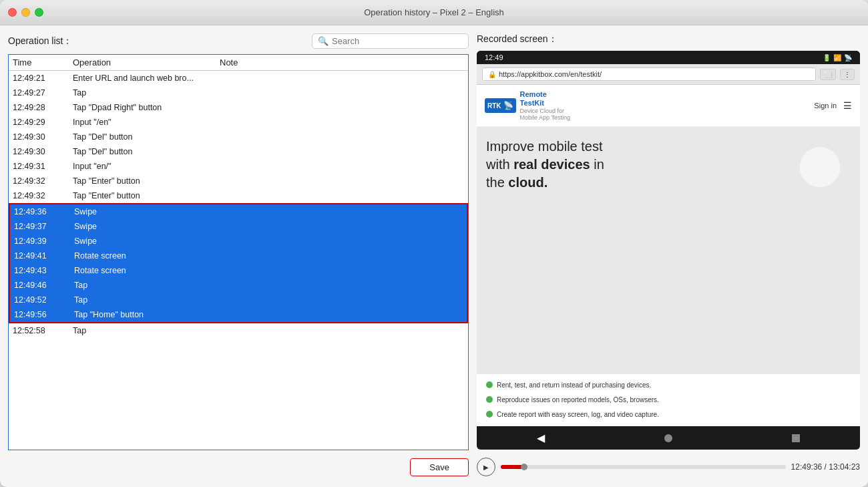 This screenshot has width=868, height=487. Describe the element at coordinates (439, 468) in the screenshot. I see `save-button: Save` at that location.